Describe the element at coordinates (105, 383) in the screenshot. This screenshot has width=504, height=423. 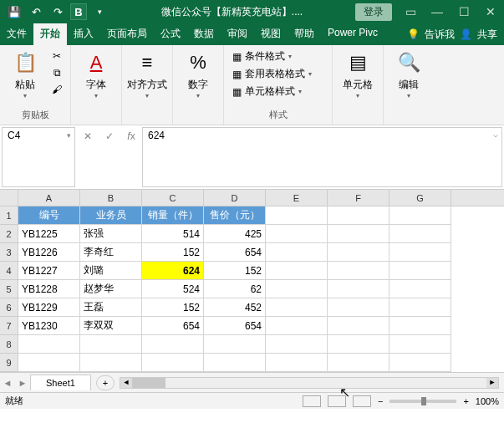
I see `add-sheet-button: +` at that location.